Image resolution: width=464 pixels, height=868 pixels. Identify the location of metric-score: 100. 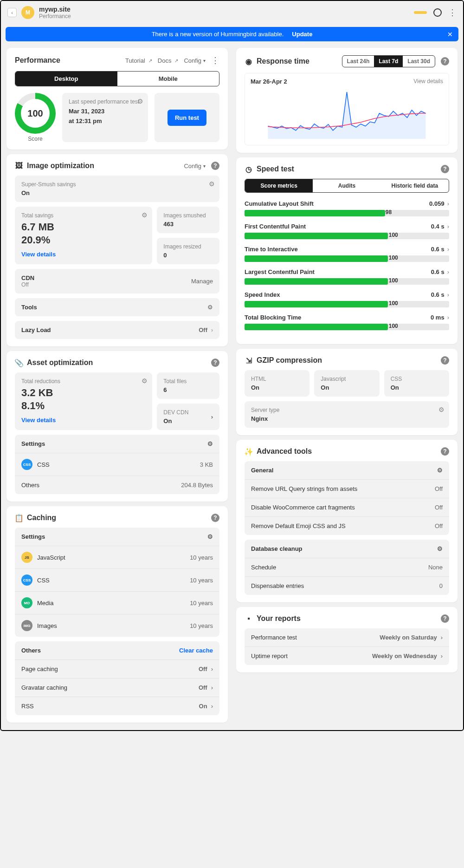
(393, 303).